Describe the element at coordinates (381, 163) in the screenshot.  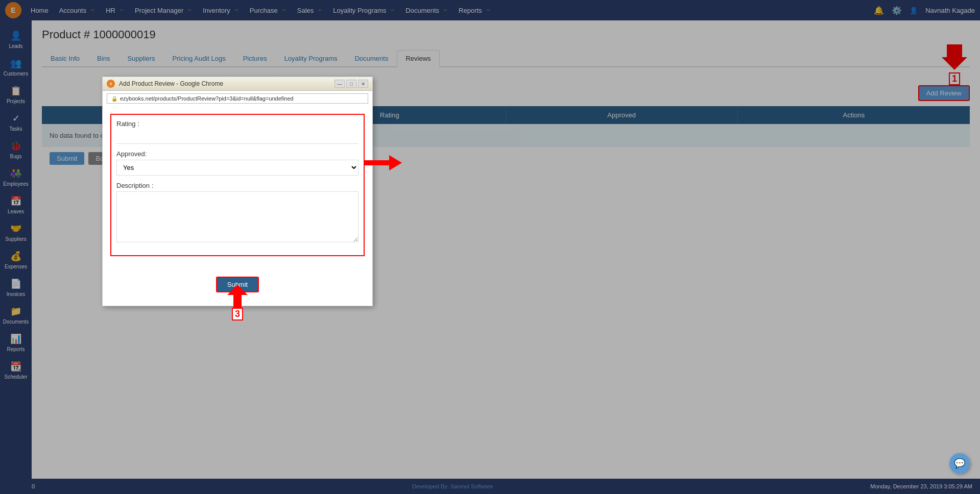
I see `annotation-arrow-2-svg` at that location.